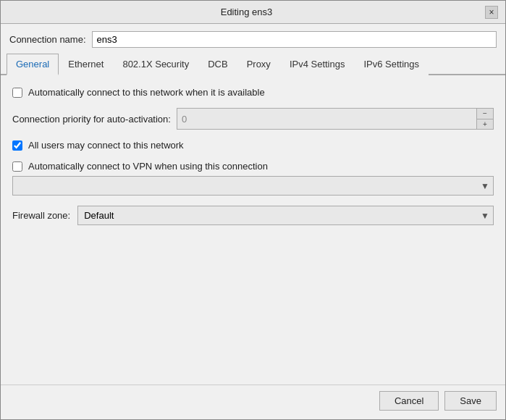 This screenshot has width=506, height=420. What do you see at coordinates (485, 119) in the screenshot?
I see `stepper-buttons: − +` at bounding box center [485, 119].